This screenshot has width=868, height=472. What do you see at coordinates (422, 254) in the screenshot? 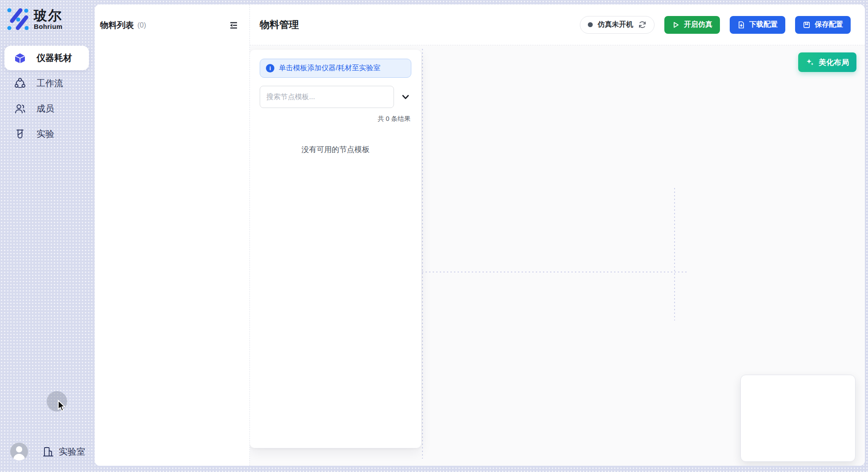
I see `canvas-guide-vertical-left` at bounding box center [422, 254].